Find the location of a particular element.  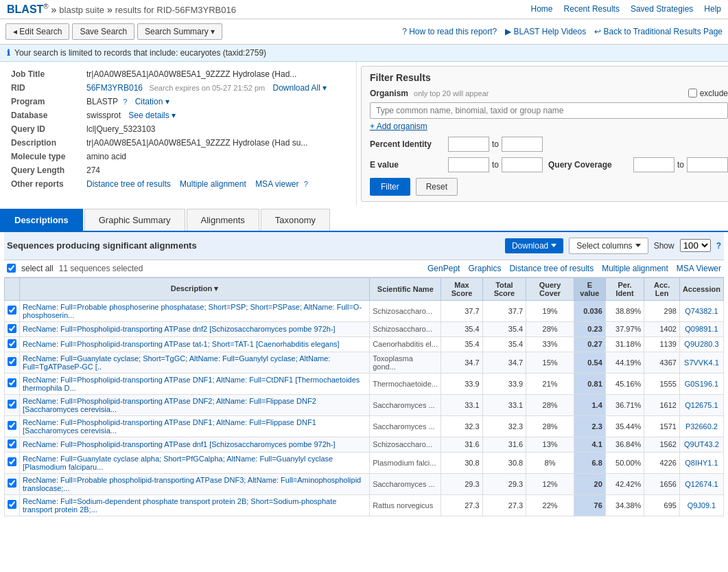

query-coverage-to-input is located at coordinates (707, 165).